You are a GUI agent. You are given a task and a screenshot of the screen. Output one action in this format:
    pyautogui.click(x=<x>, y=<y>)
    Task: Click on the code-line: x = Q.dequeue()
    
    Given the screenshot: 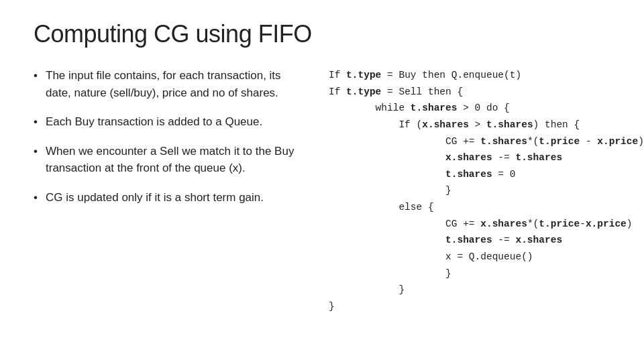 What is the action you would take?
    pyautogui.click(x=486, y=257)
    